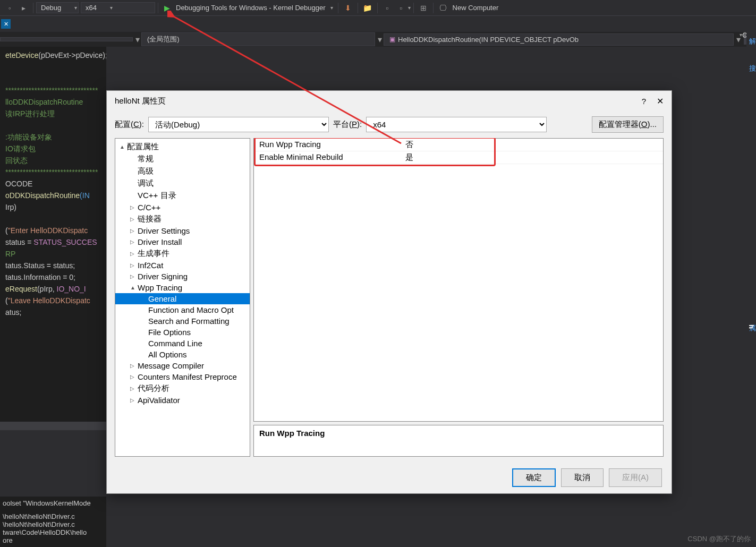 The image size is (756, 547). Describe the element at coordinates (6, 24) in the screenshot. I see `tab-close-button: ✕` at that location.